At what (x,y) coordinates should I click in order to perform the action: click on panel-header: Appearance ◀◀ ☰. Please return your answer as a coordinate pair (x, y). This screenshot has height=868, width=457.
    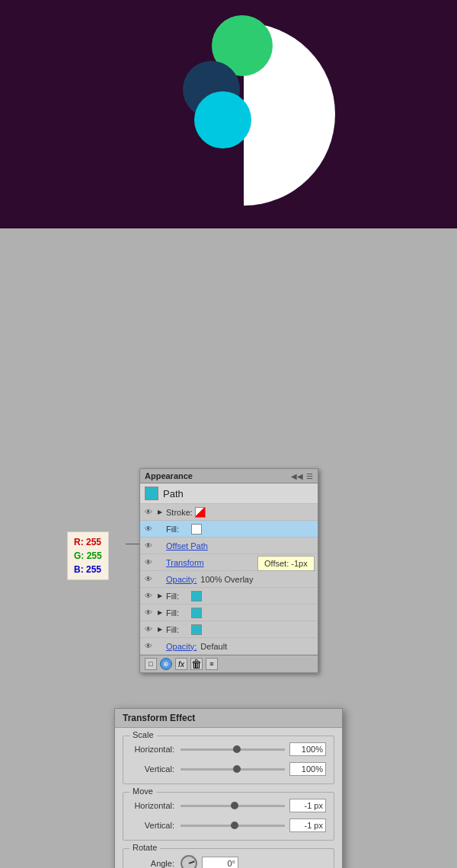
    Looking at the image, I should click on (228, 477).